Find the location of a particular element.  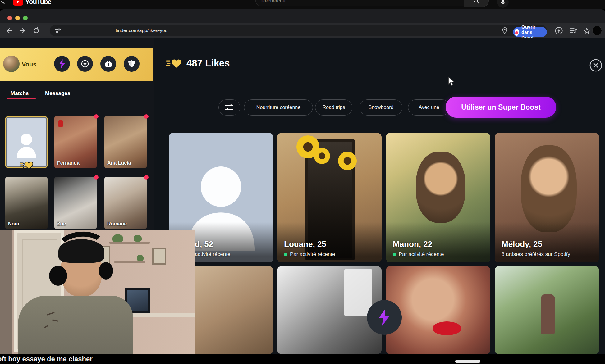

match-card-ana-lucia: Ana Lucia is located at coordinates (126, 142).